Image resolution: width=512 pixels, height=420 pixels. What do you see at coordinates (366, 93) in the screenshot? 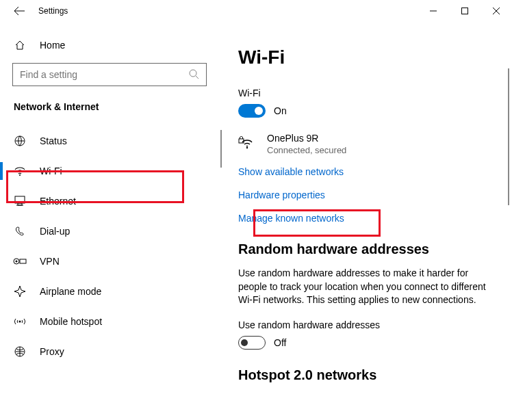
I see `wifi-label: Wi-Fi` at bounding box center [366, 93].